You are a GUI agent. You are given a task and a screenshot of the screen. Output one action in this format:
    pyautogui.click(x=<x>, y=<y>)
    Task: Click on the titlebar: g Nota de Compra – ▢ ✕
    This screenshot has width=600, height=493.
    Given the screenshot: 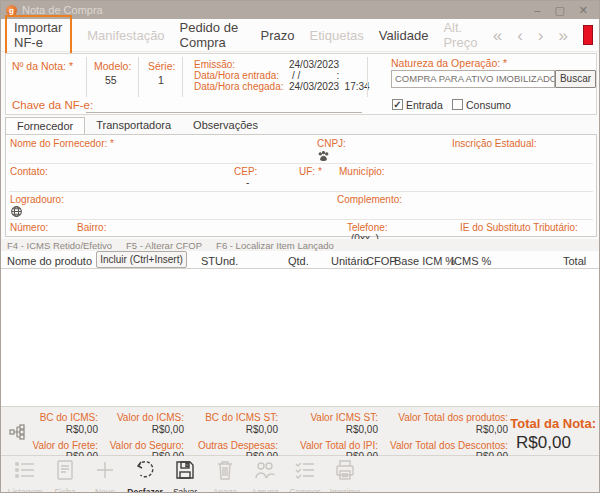 What is the action you would take?
    pyautogui.click(x=300, y=10)
    